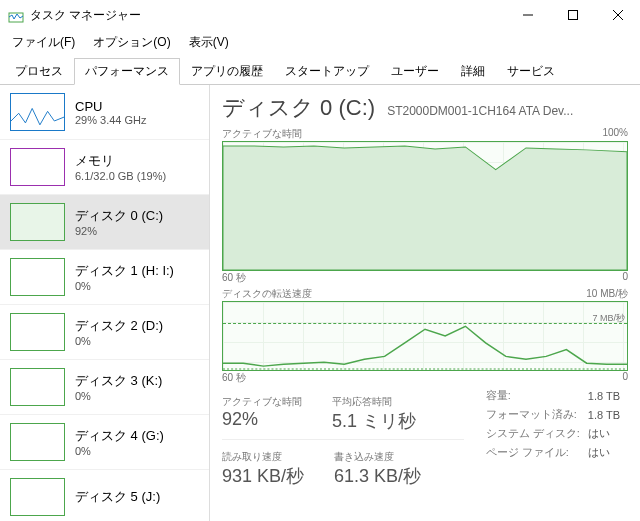 The image size is (640, 521). I want to click on app-icon, so click(16, 15).